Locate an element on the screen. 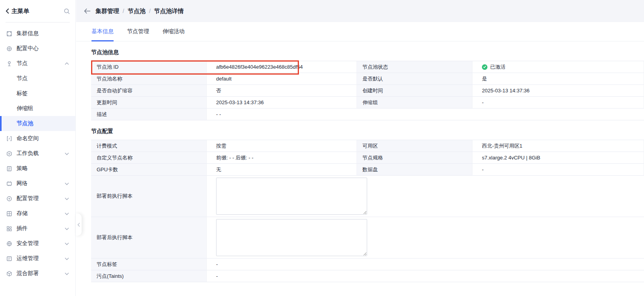 The height and width of the screenshot is (296, 644). sidebar-item-workload: 工作负载 is located at coordinates (38, 154).